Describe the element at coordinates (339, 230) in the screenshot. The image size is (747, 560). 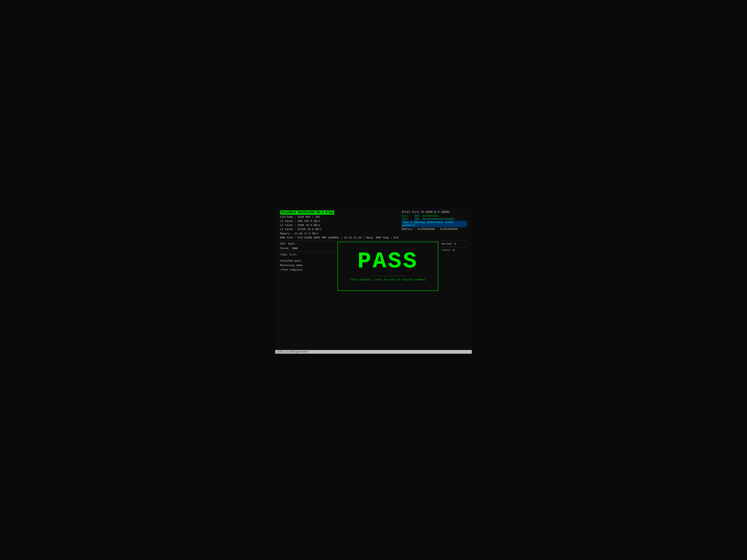
I see `l3-cache-row: L3 Cache : 6144K 36.0 GB/s` at that location.